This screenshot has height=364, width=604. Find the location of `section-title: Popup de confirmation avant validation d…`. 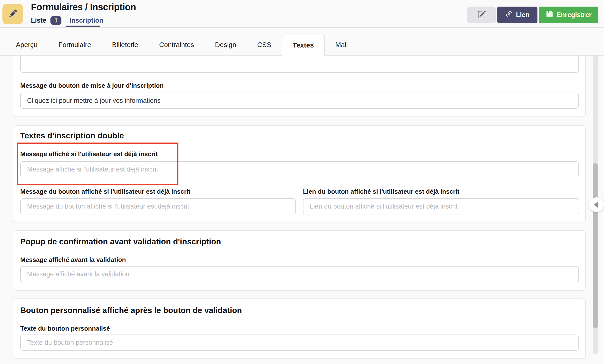

section-title: Popup de confirmation avant validation d… is located at coordinates (121, 242).